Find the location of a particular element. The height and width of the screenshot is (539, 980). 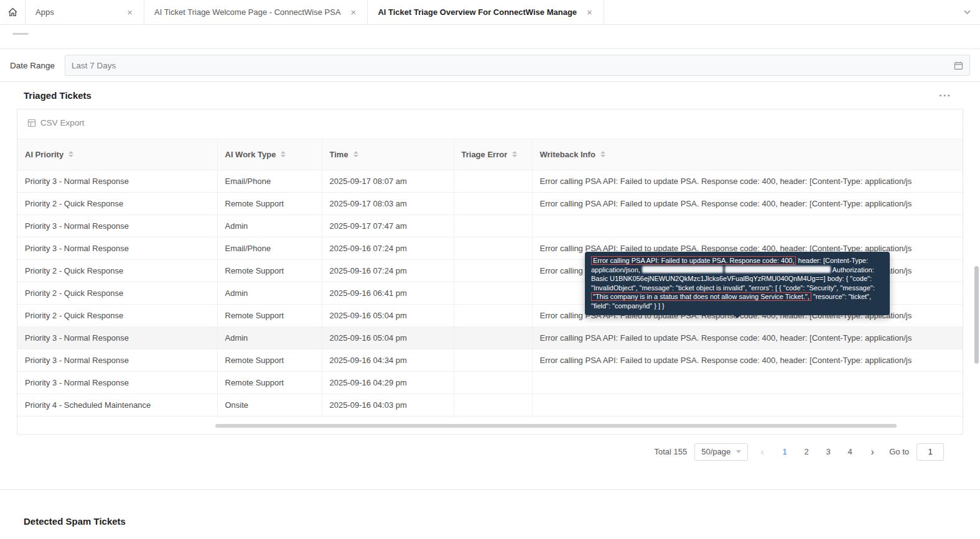

table-toolbar: CSV Export is located at coordinates (490, 124).